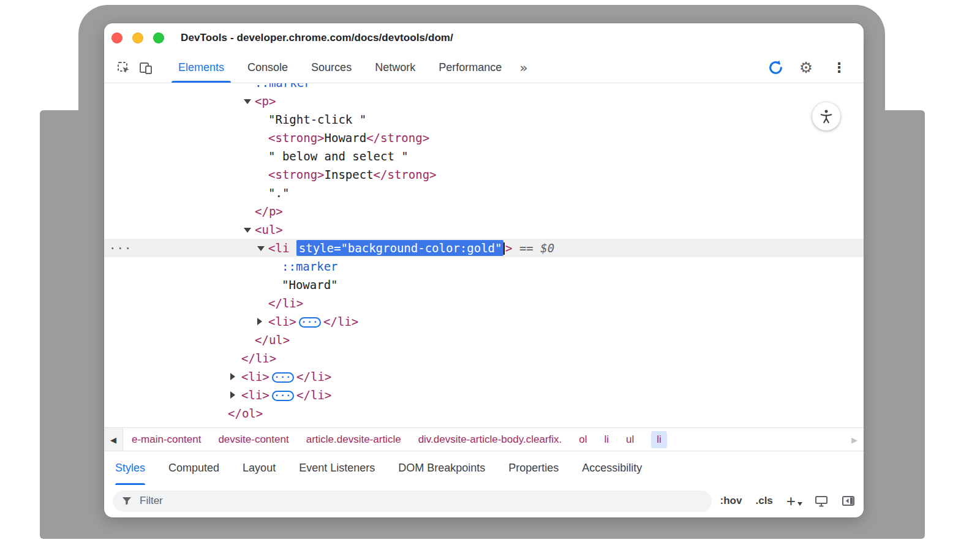 Image resolution: width=980 pixels, height=556 pixels. What do you see at coordinates (484, 468) in the screenshot?
I see `sidebar-tab-bar: StylesComputedLayoutEvent ListenersDOM B…` at bounding box center [484, 468].